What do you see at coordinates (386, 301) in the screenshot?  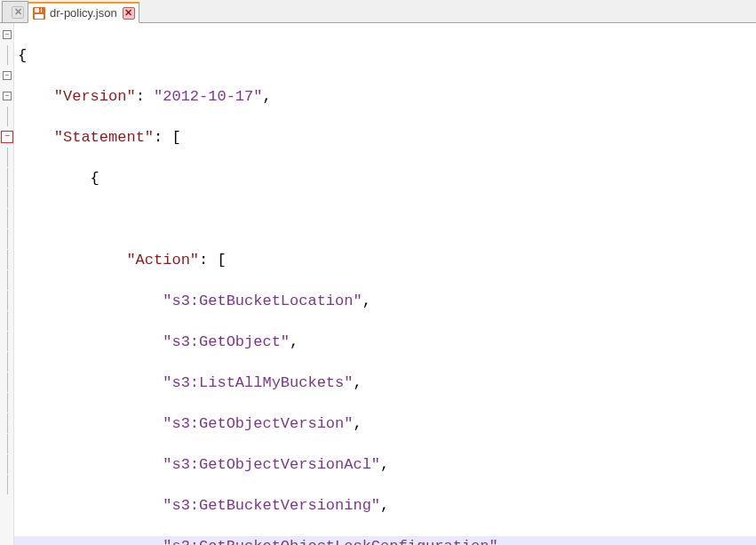 I see `code-line: "s3:GetBucketLocation",` at bounding box center [386, 301].